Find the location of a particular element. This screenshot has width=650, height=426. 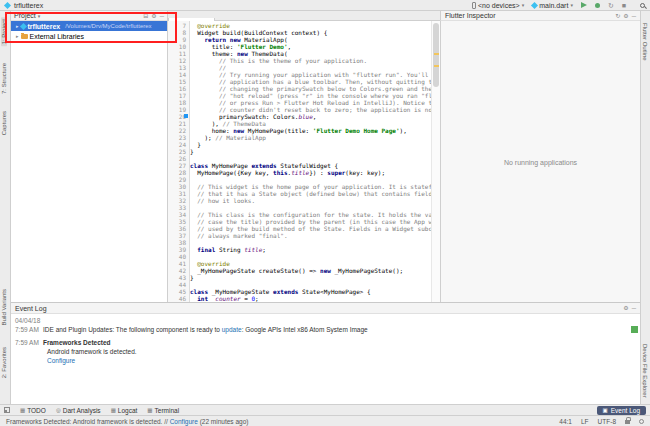

code-line: theme: new ThemeData( is located at coordinates (310, 54).